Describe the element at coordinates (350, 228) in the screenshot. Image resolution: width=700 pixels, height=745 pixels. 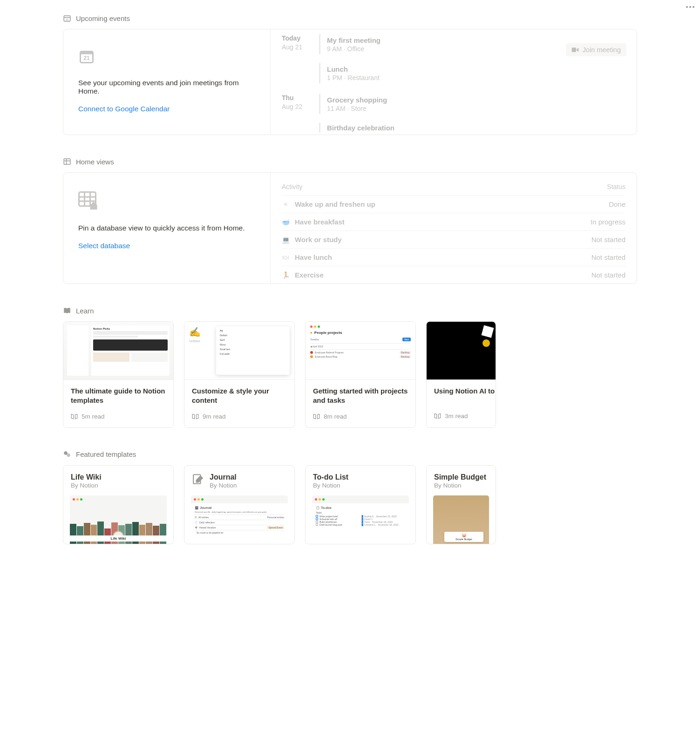
I see `homeviews-card: Pin a database view to quickly access it…` at that location.